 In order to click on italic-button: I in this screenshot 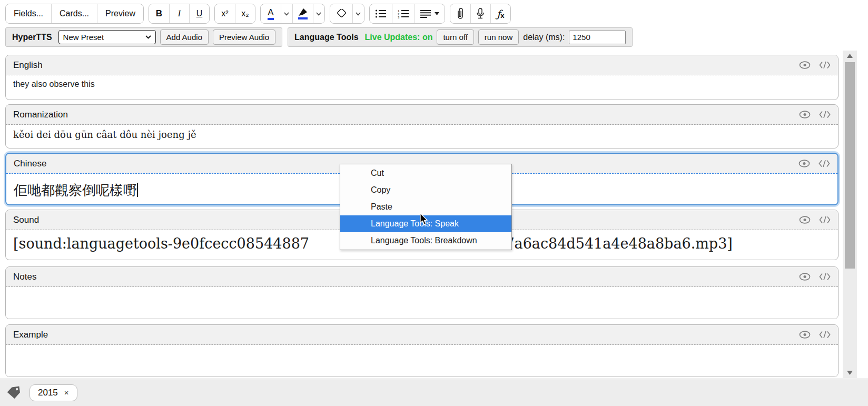, I will do `click(179, 14)`.